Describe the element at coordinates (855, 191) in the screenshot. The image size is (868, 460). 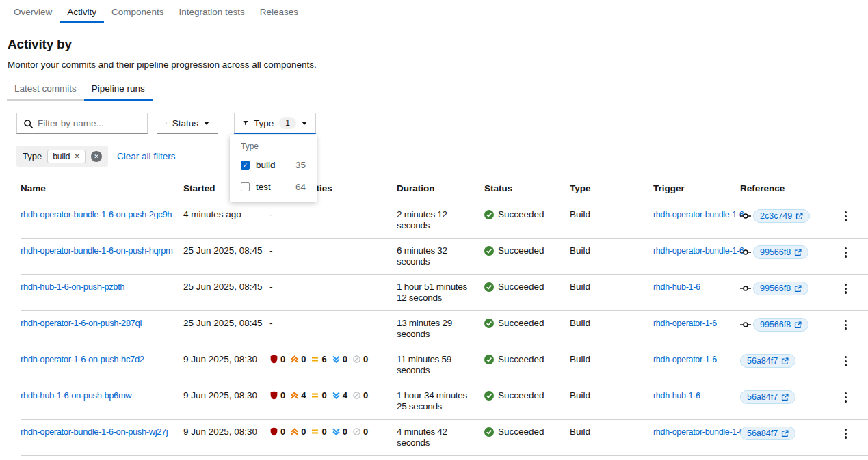
I see `column-header-actions` at that location.